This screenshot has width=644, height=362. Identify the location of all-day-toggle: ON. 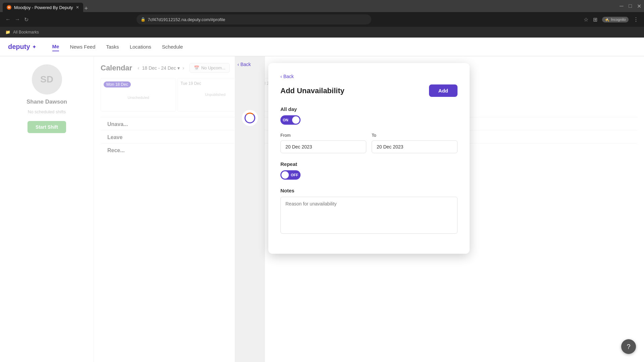
(290, 120).